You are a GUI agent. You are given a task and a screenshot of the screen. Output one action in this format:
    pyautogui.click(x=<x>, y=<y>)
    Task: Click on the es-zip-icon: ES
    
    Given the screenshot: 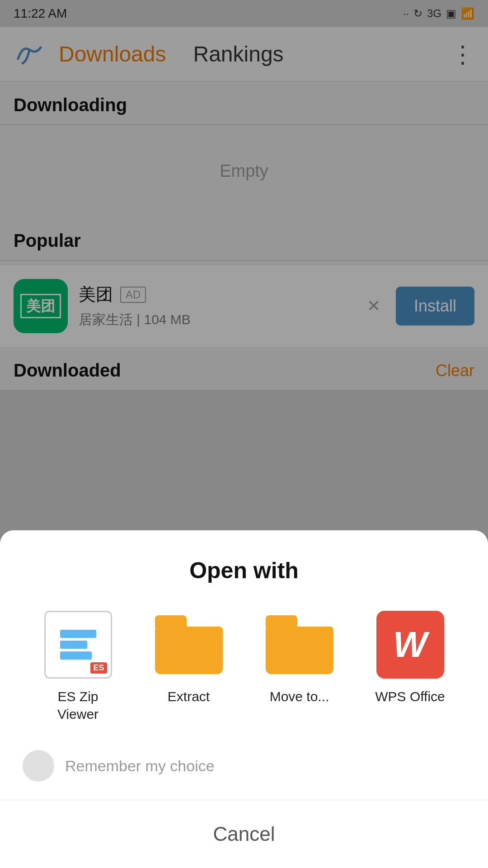 What is the action you would take?
    pyautogui.click(x=78, y=645)
    